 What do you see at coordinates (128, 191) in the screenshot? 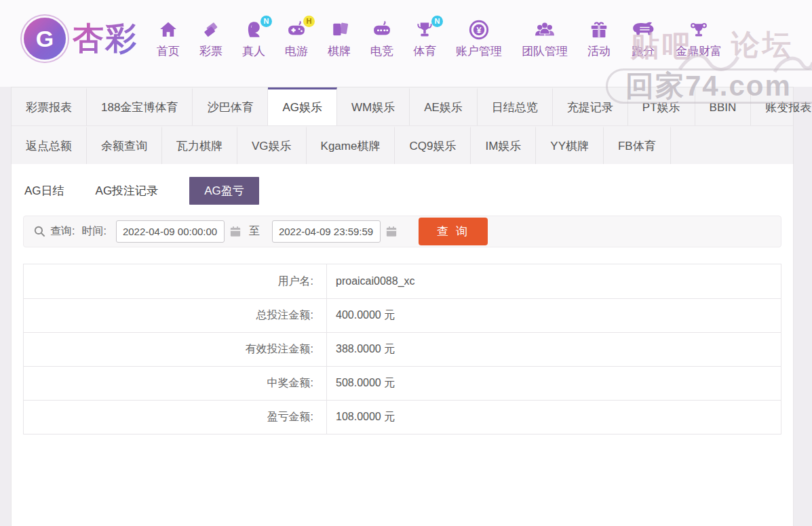
I see `subtab: AG投注记录` at bounding box center [128, 191].